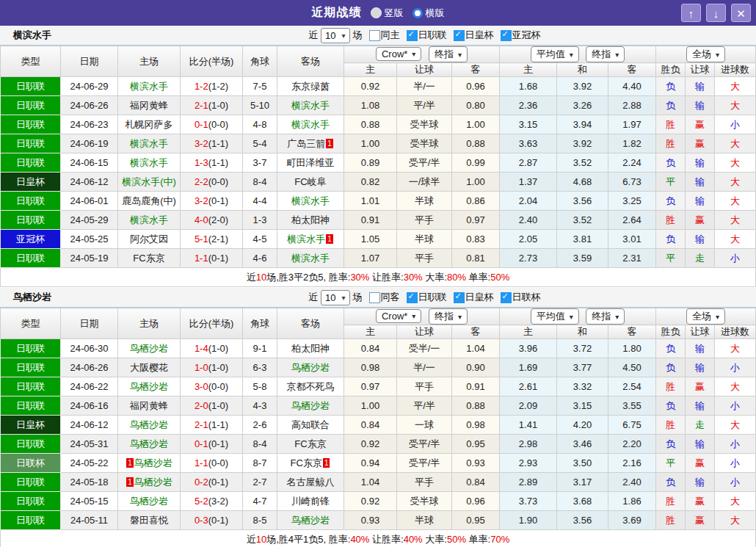 The height and width of the screenshot is (547, 756). I want to click on match-score: 2-1(1-0), so click(211, 106).